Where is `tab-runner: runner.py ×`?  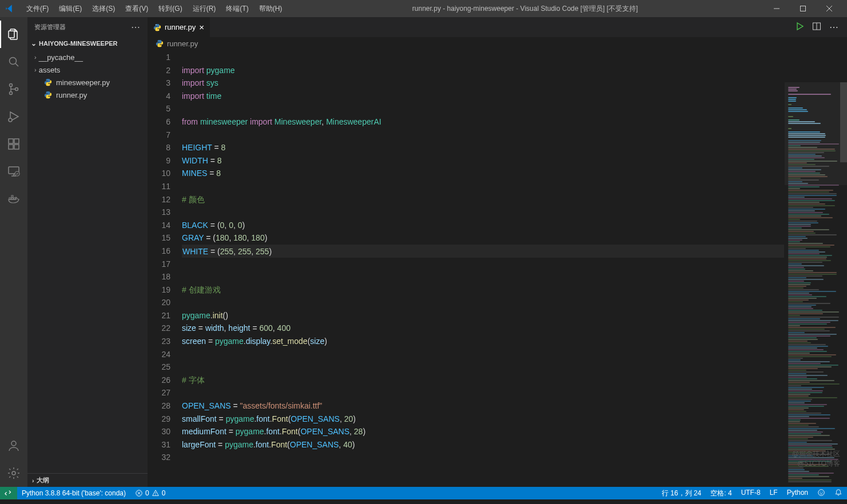
tab-runner: runner.py × is located at coordinates (178, 27).